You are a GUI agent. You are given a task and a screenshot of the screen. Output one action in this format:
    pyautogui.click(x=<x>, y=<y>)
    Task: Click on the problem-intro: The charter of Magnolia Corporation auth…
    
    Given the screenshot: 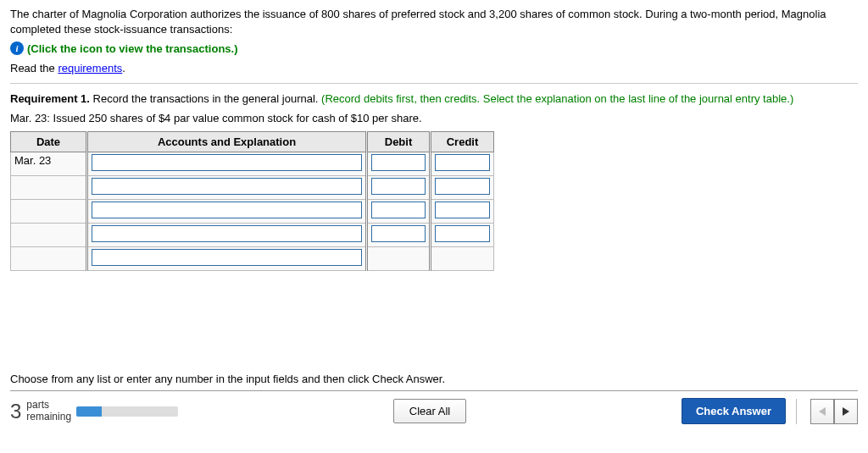 What is the action you would take?
    pyautogui.click(x=434, y=22)
    